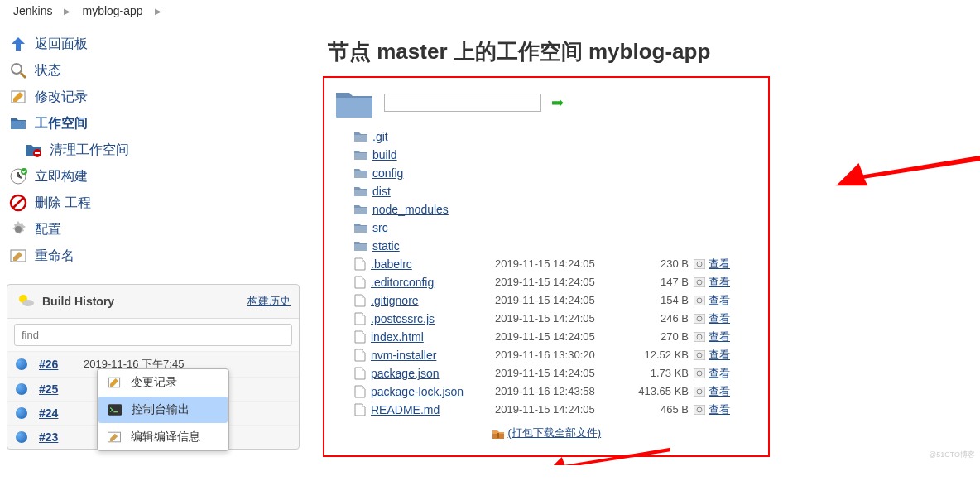  Describe the element at coordinates (153, 150) in the screenshot. I see `nav-wipe-workspace: 清理工作空间` at that location.